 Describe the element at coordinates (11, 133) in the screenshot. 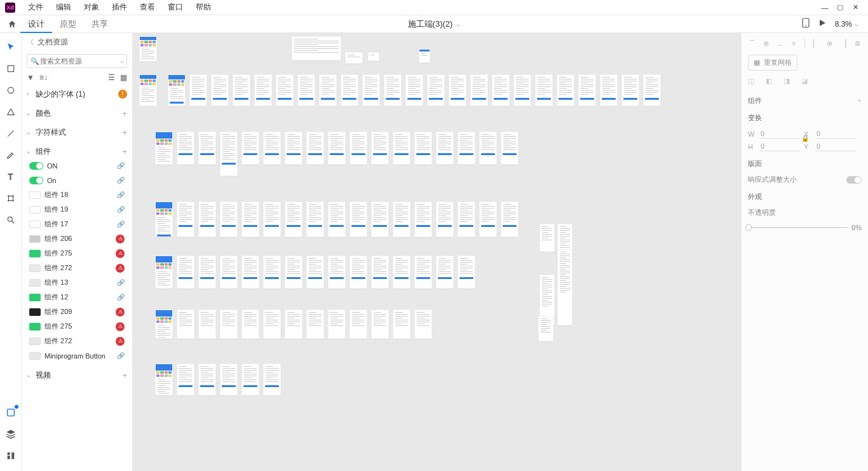

I see `line-tool` at that location.